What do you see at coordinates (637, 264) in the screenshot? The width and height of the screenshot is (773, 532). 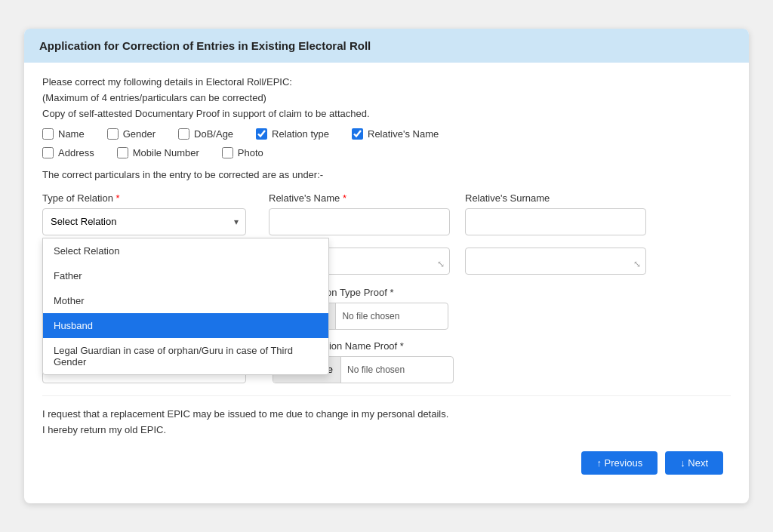 I see `resize-icon-relsurname: ⤡` at bounding box center [637, 264].